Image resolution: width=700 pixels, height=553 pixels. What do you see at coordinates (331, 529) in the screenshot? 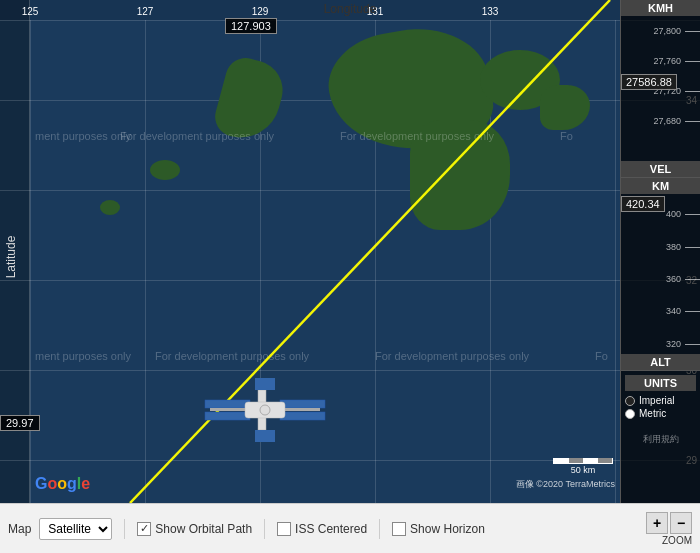
I see `iss-centered-label: ISS Centered` at bounding box center [331, 529].